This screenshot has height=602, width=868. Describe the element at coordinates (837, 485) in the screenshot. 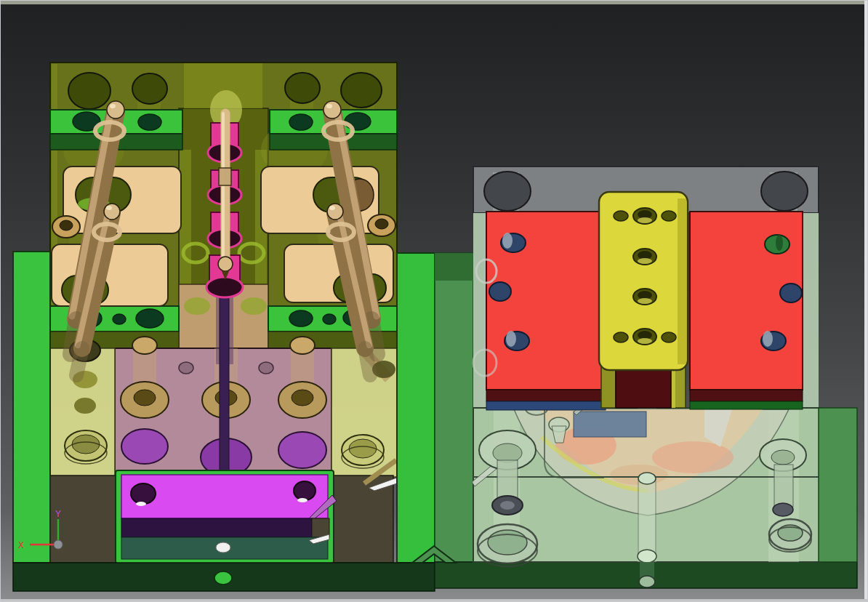

I see `spacer-rail-right` at that location.